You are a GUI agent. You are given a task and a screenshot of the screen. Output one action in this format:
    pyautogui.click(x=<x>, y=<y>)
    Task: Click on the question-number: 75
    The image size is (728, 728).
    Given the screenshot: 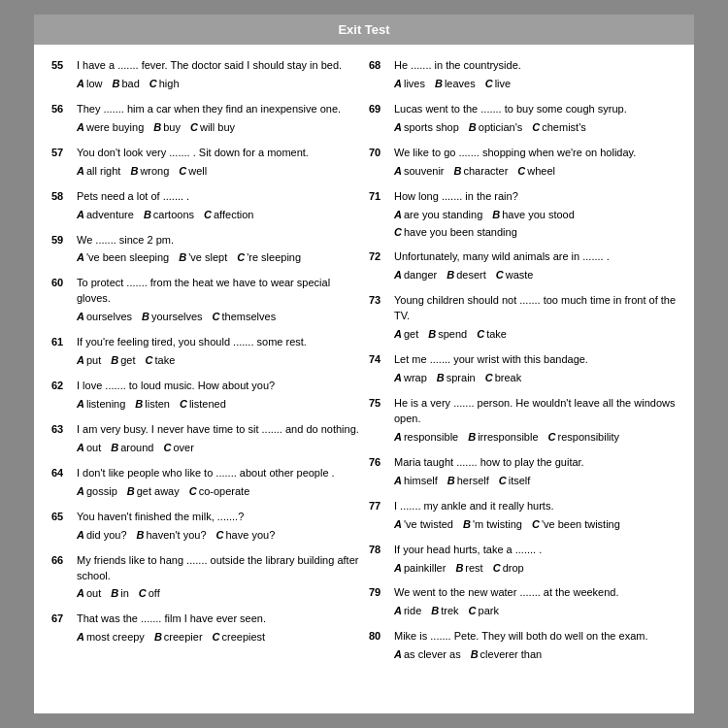 What is the action you would take?
    pyautogui.click(x=380, y=421)
    